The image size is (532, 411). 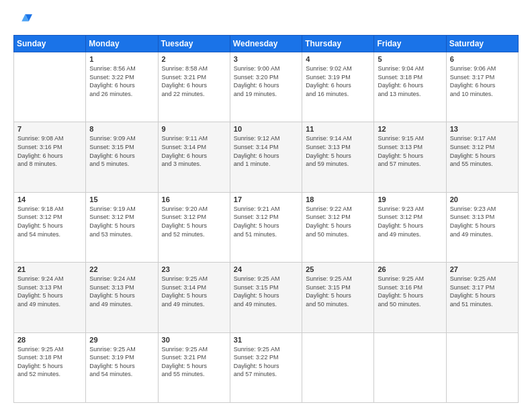 I want to click on day-info: Sunrise: 9:02 AM Sunset: 3:19 PM Dayligh…, so click(x=338, y=81).